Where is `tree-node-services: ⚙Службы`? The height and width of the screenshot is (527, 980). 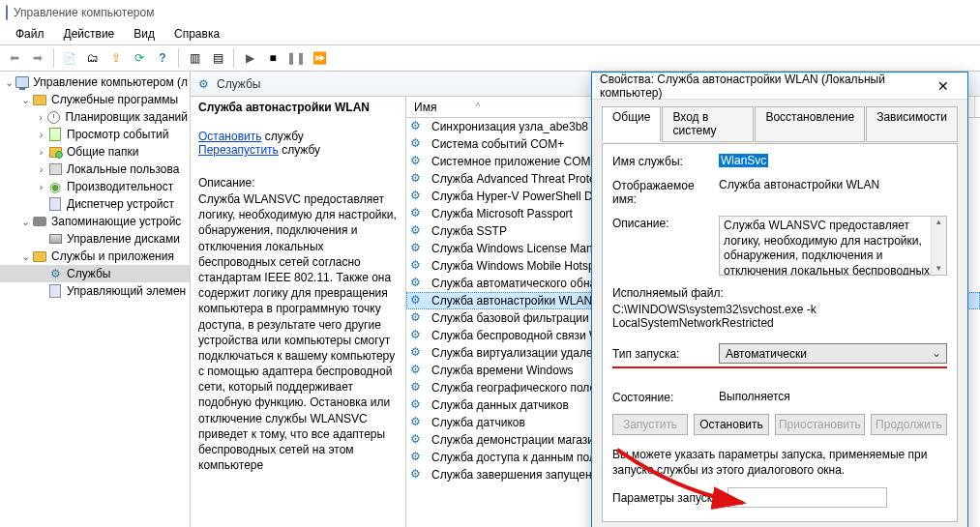
tree-node-services: ⚙Службы is located at coordinates (95, 274).